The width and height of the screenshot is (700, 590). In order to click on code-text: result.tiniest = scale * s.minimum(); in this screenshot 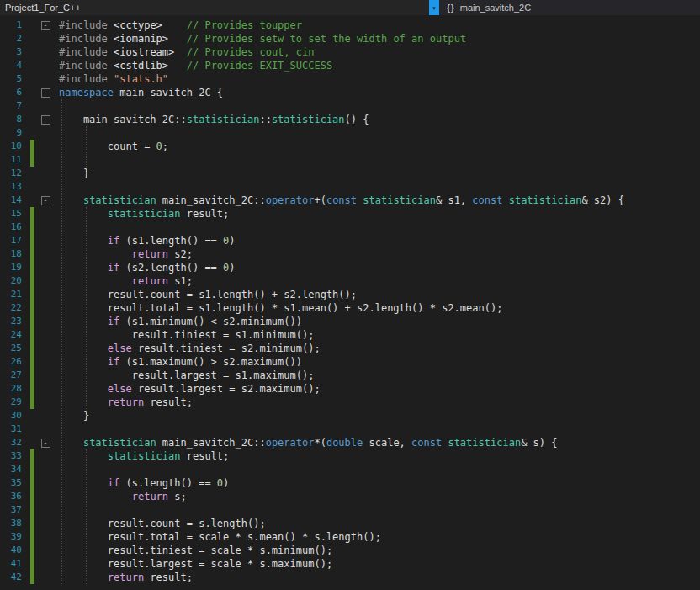, I will do `click(377, 550)`.